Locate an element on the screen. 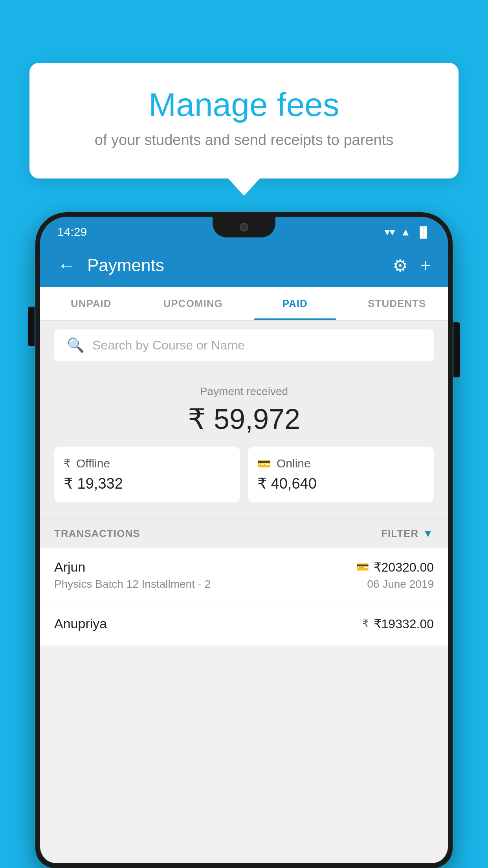 The image size is (488, 868). transaction-row-bottom: Physics Batch 12 Installment - 2 06 June… is located at coordinates (244, 584).